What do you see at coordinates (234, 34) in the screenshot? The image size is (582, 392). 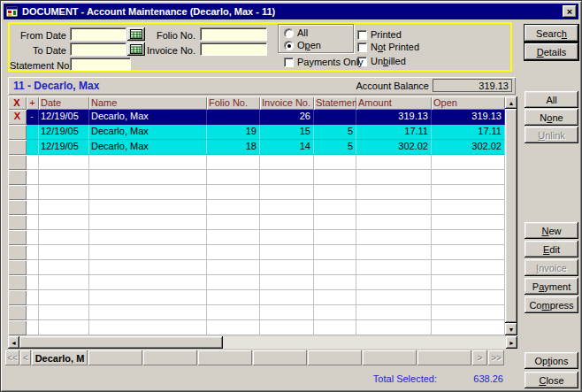 I see `folio-no-input` at bounding box center [234, 34].